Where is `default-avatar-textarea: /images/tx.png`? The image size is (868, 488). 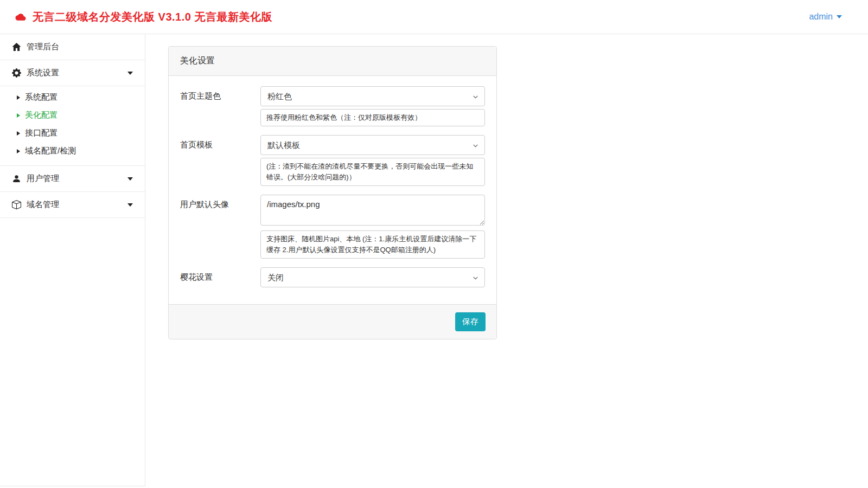
default-avatar-textarea: /images/tx.png is located at coordinates (373, 210).